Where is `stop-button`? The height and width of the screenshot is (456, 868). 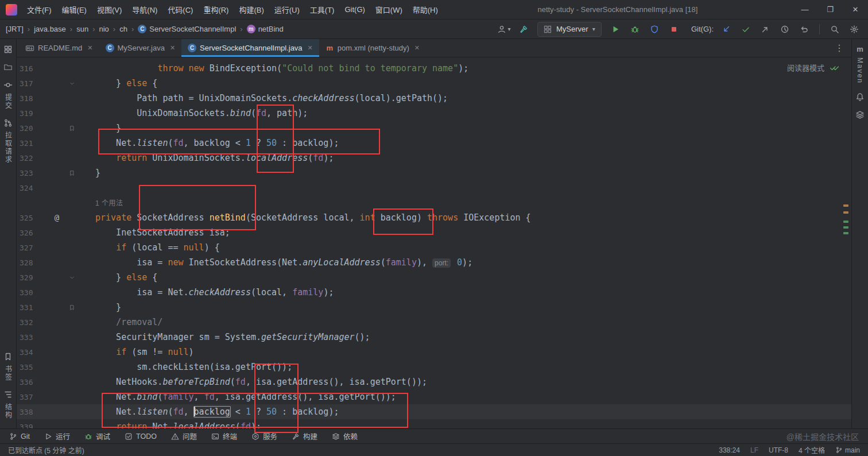
stop-button is located at coordinates (674, 29).